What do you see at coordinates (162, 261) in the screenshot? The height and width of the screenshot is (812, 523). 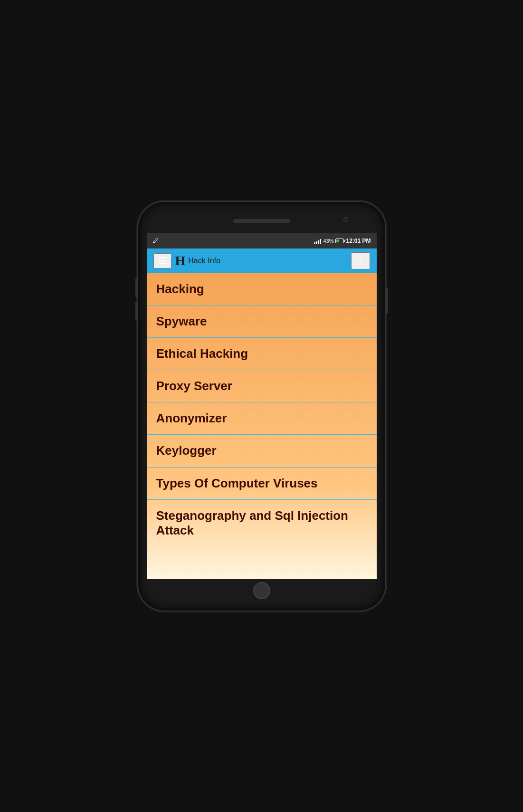 I see `hamburger-menu-button: ☰` at bounding box center [162, 261].